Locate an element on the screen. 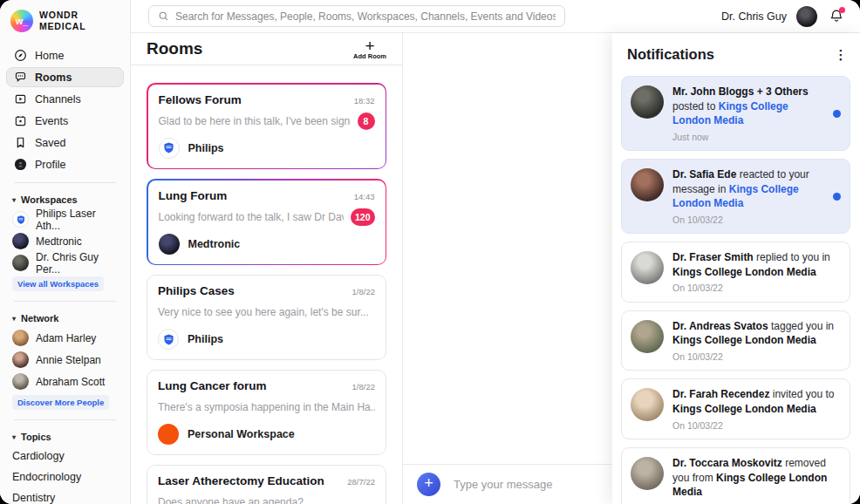 Image resolution: width=860 pixels, height=504 pixels. room-title: Lung Cancer forum is located at coordinates (213, 385).